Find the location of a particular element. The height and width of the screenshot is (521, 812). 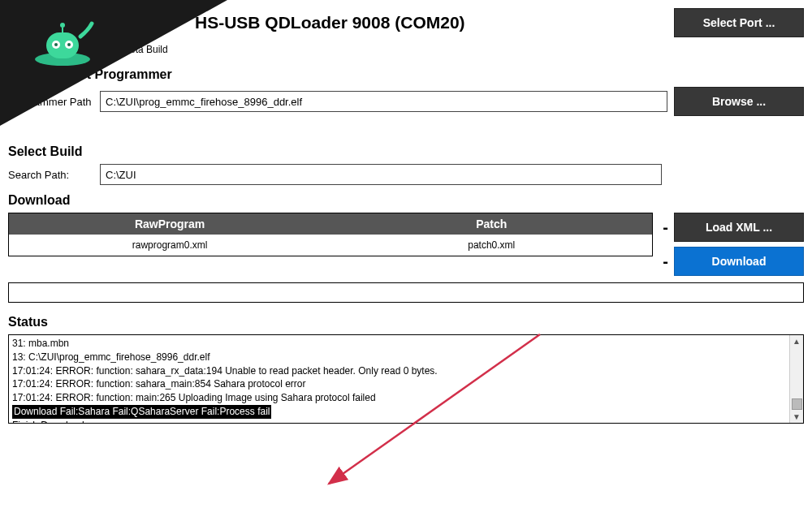

log-line: 13: C:\ZUI\prog_emmc_firehose_8996_ddr.e… is located at coordinates (400, 357).